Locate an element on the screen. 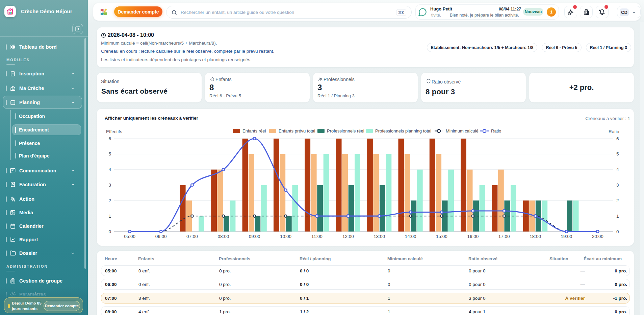 Image resolution: width=644 pixels, height=315 pixels. svg-text: 16:00 is located at coordinates (473, 237).